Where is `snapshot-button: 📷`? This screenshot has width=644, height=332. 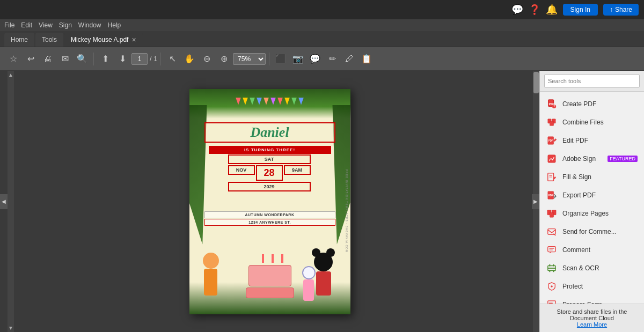
snapshot-button: 📷 is located at coordinates (298, 59).